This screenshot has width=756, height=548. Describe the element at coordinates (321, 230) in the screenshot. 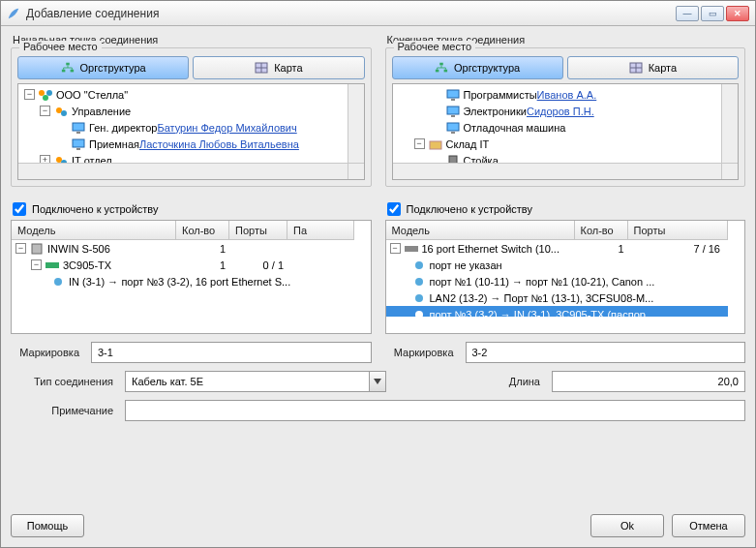

I see `col-pa: Па` at that location.